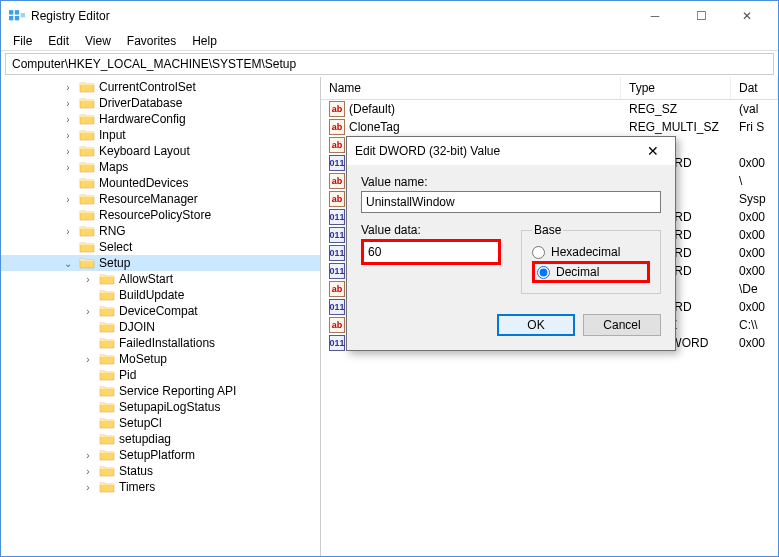 The height and width of the screenshot is (557, 779). Describe the element at coordinates (160, 215) in the screenshot. I see `tree-item-resourcepolicystore: ResourcePolicyStore` at that location.